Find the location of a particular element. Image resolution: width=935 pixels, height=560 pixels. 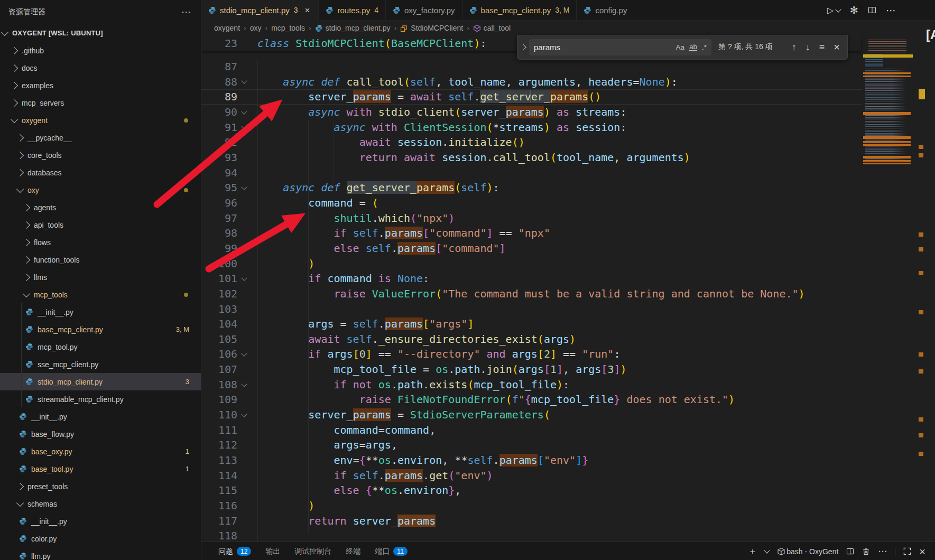

previous-match-button: ↑ is located at coordinates (794, 47).